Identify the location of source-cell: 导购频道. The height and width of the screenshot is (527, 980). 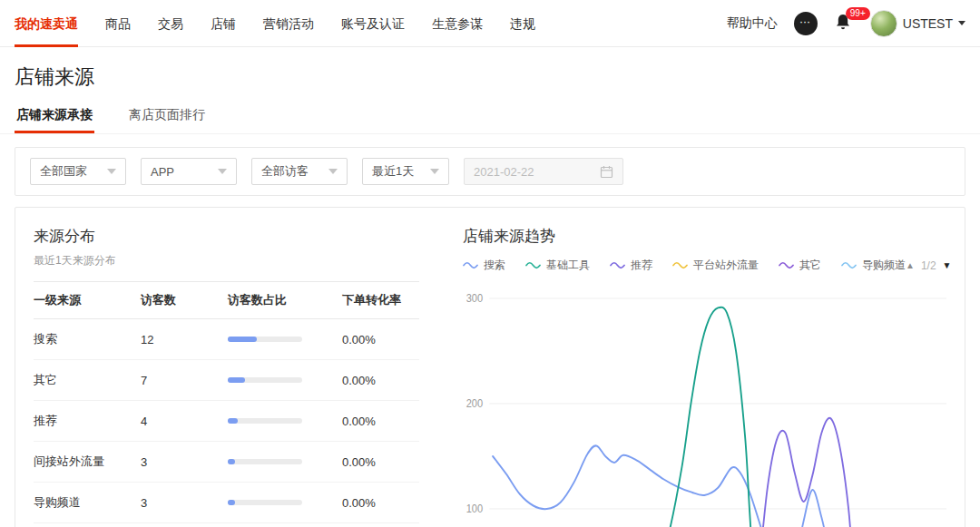
(87, 503).